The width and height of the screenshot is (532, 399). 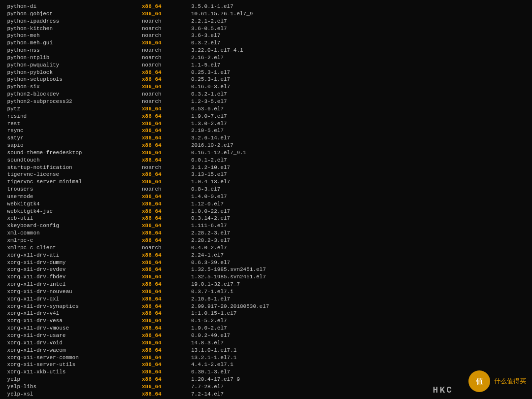 I want to click on terminal-line: yelpx86_641.20.4-17.el7_9, so click(x=266, y=379).